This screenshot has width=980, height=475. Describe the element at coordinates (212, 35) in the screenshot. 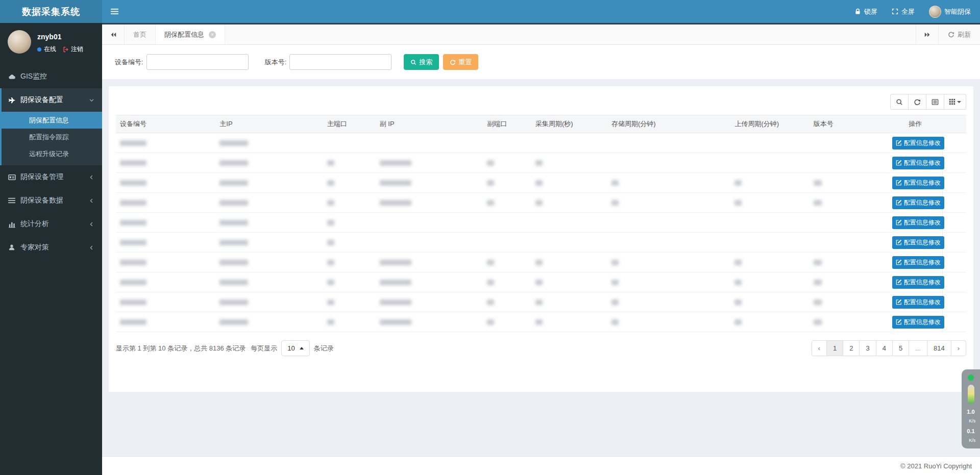

I see `close-tab-icon: ×` at that location.